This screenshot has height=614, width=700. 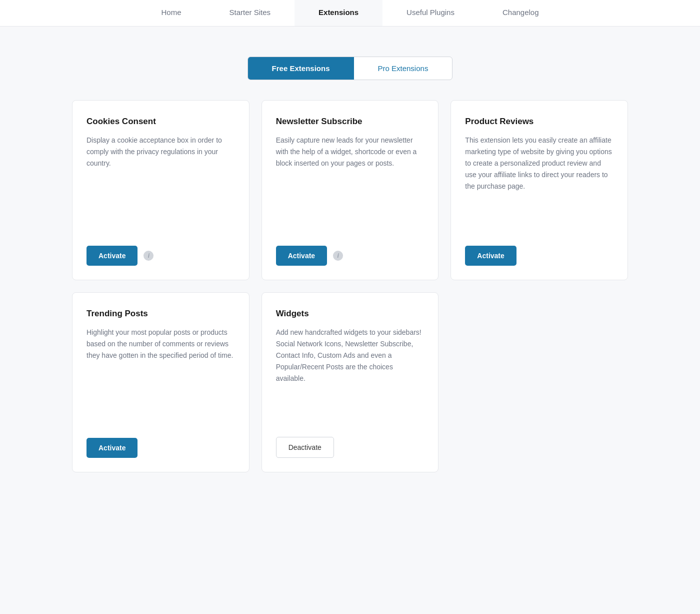 I want to click on nav-item-starter-sites: Starter Sites, so click(x=250, y=13).